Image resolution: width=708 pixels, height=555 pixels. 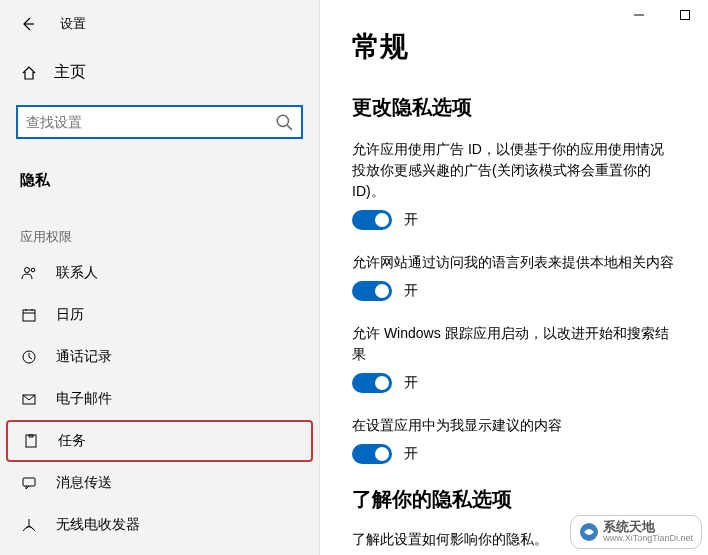 I want to click on nav-label: 无线电收发器, so click(x=98, y=525).